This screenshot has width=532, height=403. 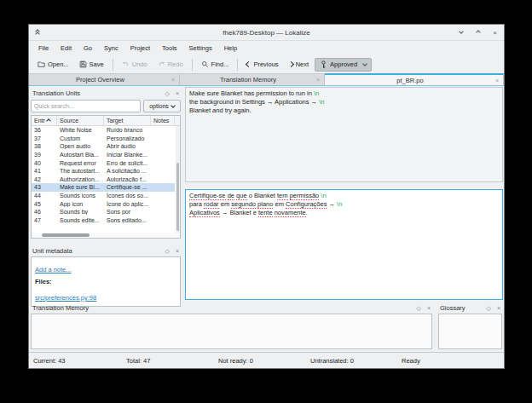 I want to click on status-untranslated: Untranslated: 0, so click(x=356, y=361).